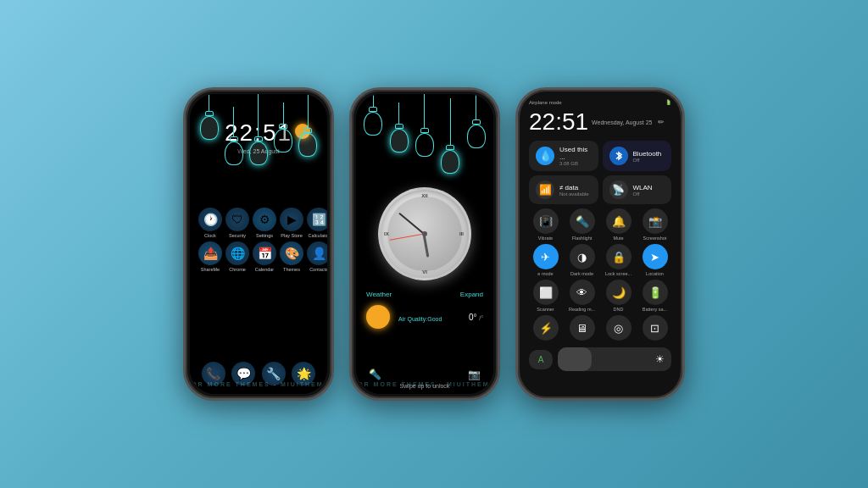  Describe the element at coordinates (259, 385) in the screenshot. I see `watermark: VISIT FOR MORE THEMES - MIUITHEMER.COM` at that location.